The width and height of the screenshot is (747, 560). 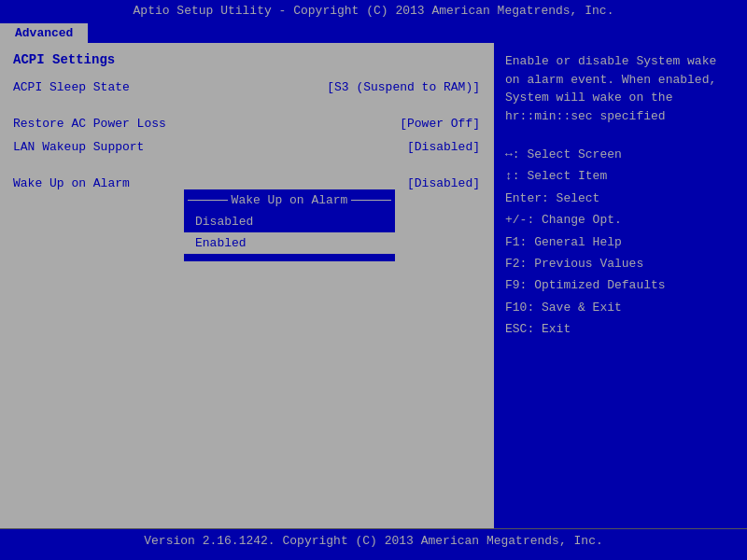 I want to click on wake-up-alarm-popup: Wake Up on Alarm Disabled Enabled, so click(x=289, y=226).